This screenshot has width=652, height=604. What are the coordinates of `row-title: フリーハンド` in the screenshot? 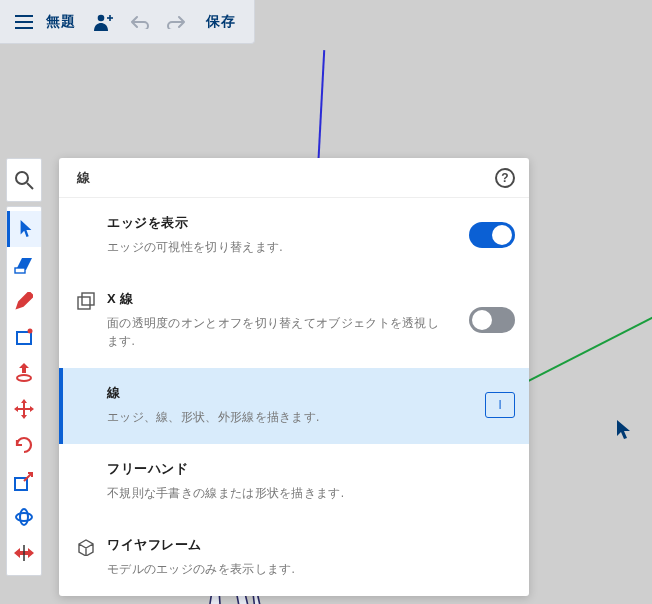 It's located at (311, 469).